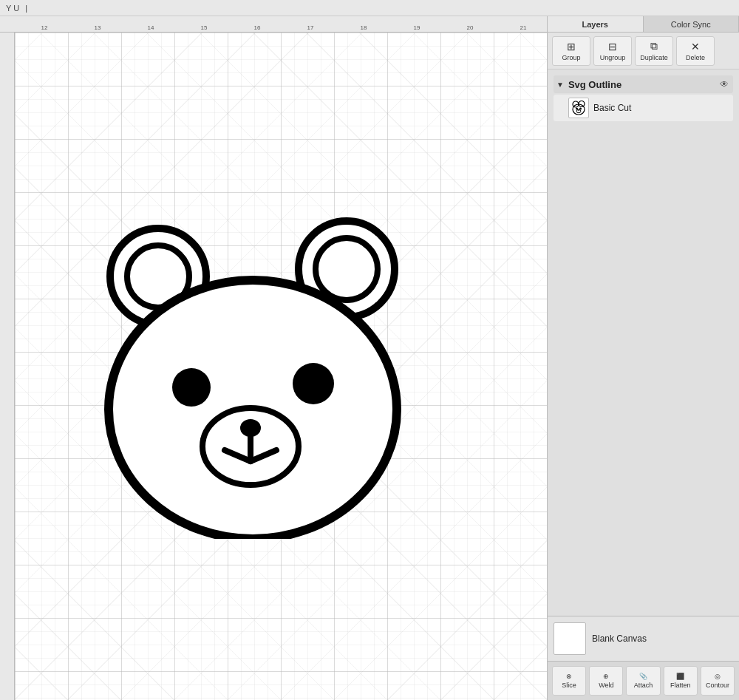  I want to click on contour-label: Contour, so click(718, 685).